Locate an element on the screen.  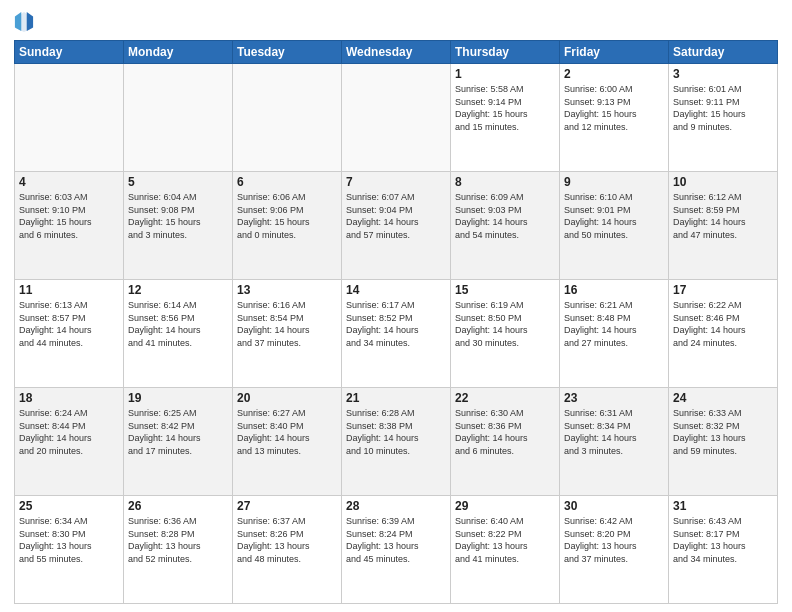
day-info: Sunrise: 6:37 AMSunset: 8:26 PMDaylight:… is located at coordinates (287, 540).